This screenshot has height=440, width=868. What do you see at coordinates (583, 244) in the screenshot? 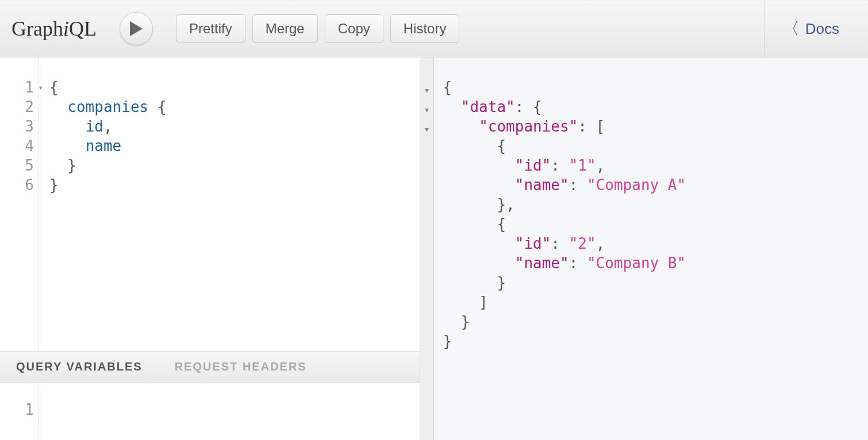
I see `json-string: "2"` at bounding box center [583, 244].